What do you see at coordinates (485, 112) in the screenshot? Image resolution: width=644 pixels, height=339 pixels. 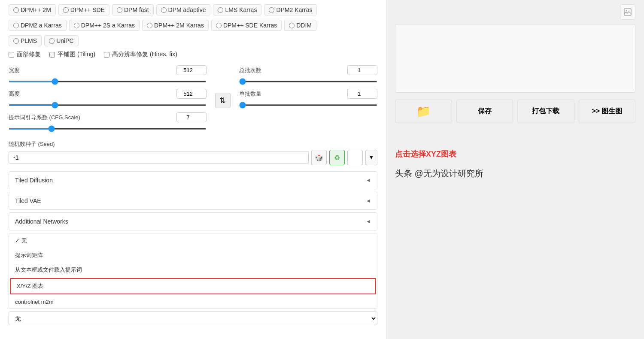 I see `save-button: 保存` at bounding box center [485, 112].